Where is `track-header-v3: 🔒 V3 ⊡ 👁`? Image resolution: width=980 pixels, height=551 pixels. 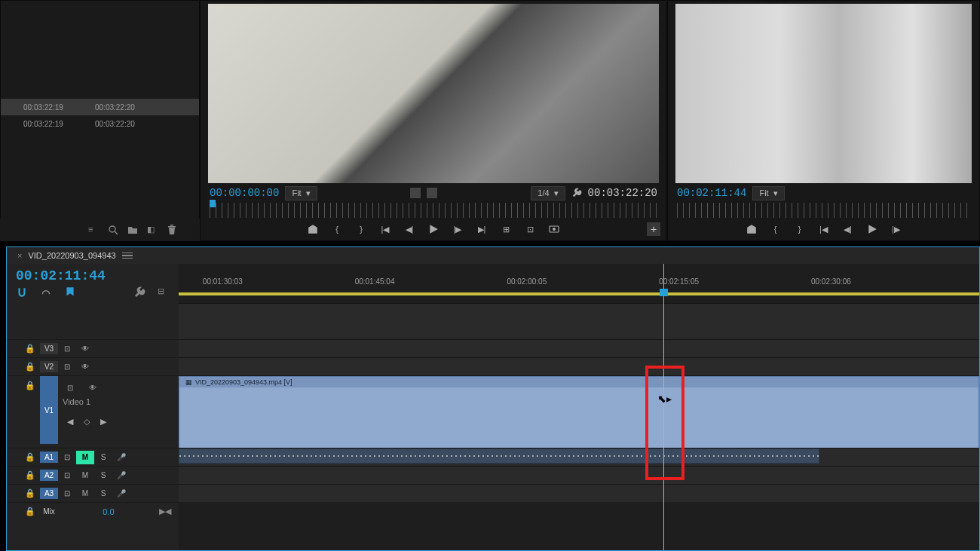
track-header-v3: 🔒 V3 ⊡ 👁 is located at coordinates (93, 348).